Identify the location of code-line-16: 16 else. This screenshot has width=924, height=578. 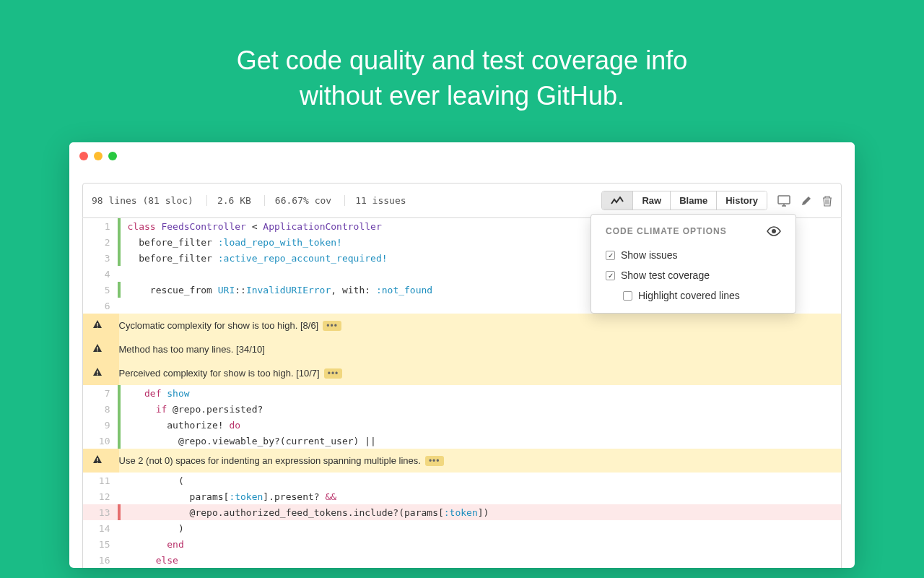
(462, 560).